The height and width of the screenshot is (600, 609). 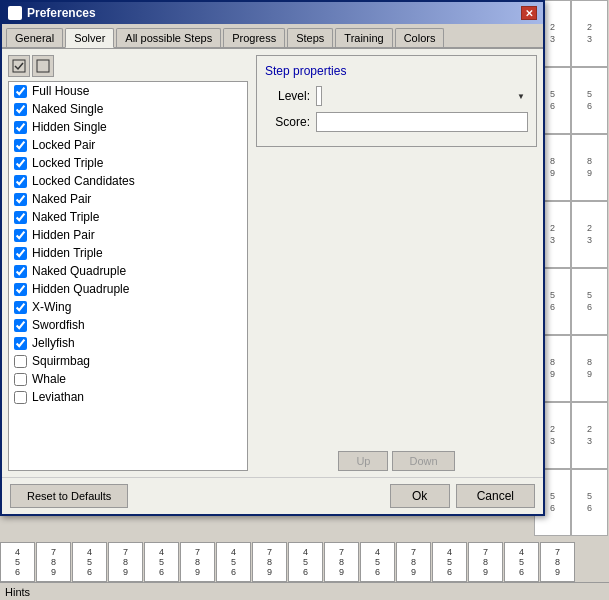 I want to click on step-properties-title: Step properties, so click(x=396, y=71).